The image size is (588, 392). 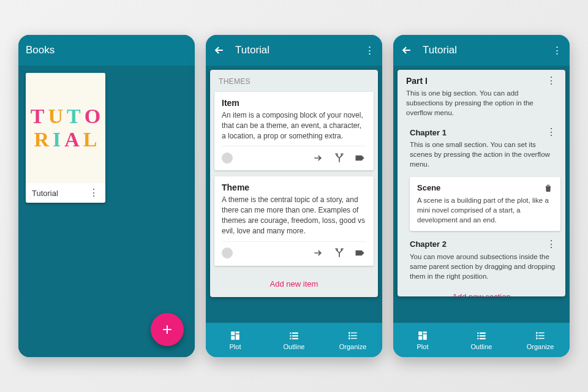 I want to click on dashboard-icon, so click(x=423, y=336).